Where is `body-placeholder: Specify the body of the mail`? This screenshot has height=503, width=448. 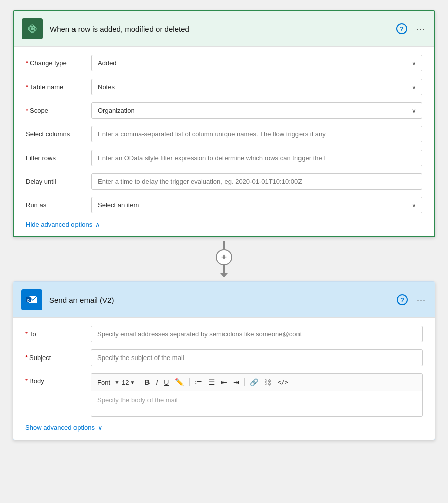
body-placeholder: Specify the body of the mail is located at coordinates (137, 400).